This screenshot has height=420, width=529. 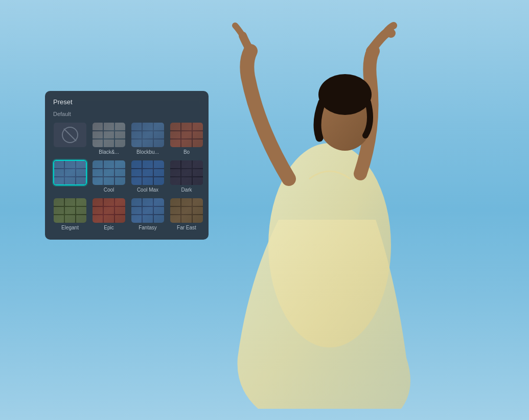 What do you see at coordinates (127, 166) in the screenshot?
I see `preset-panel: Preset Default Black&...` at bounding box center [127, 166].